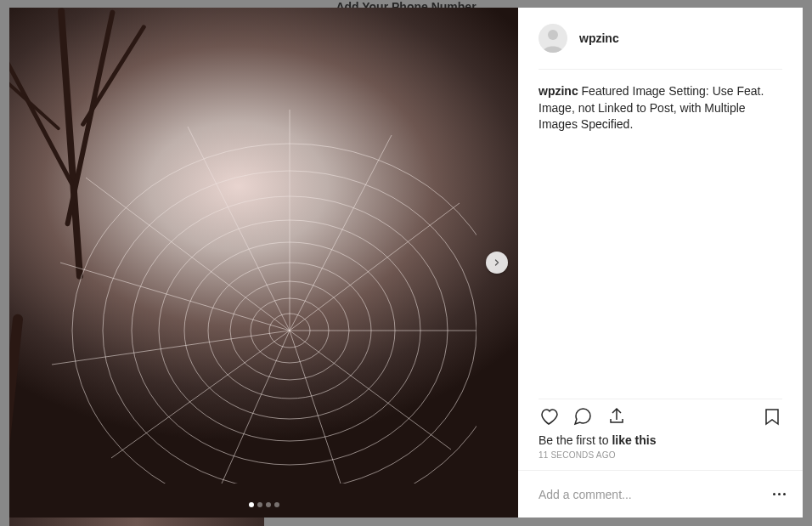 Image resolution: width=812 pixels, height=526 pixels. Describe the element at coordinates (600, 38) in the screenshot. I see `username-link: wpzinc` at that location.